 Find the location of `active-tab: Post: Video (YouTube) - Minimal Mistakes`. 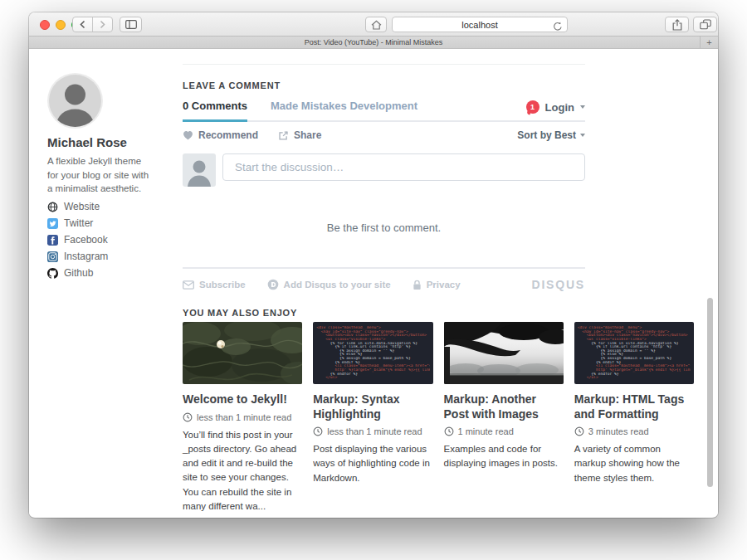

active-tab: Post: Video (YouTube) - Minimal Mistakes is located at coordinates (374, 42).